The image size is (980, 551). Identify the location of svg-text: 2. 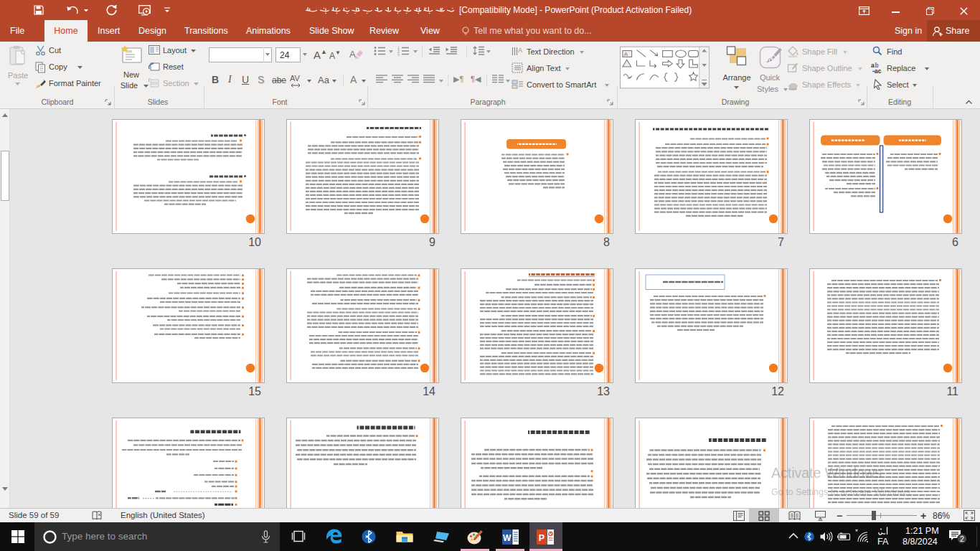
(962, 539).